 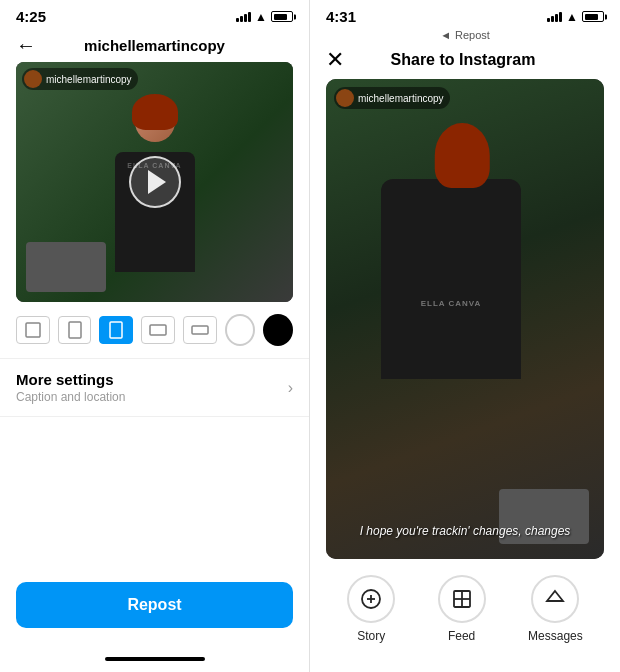 What do you see at coordinates (154, 662) in the screenshot?
I see `home-indicator-left` at bounding box center [154, 662].